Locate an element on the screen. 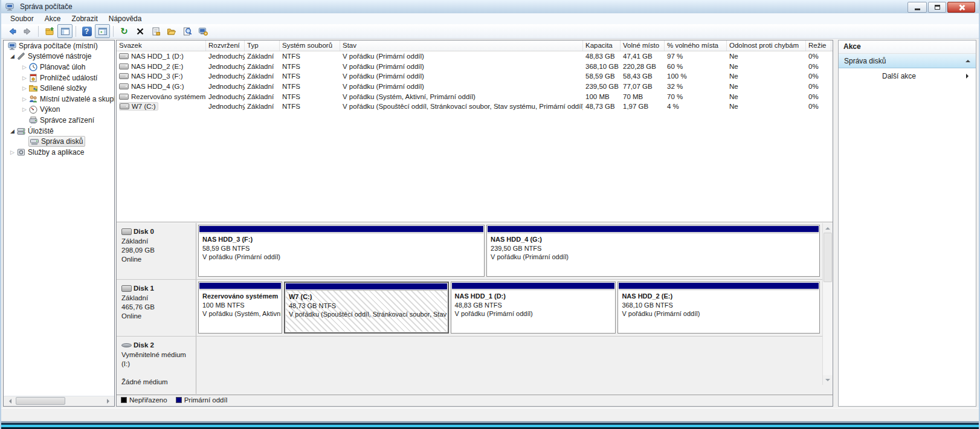  volume-name: Rezervováno systémem is located at coordinates (168, 97).